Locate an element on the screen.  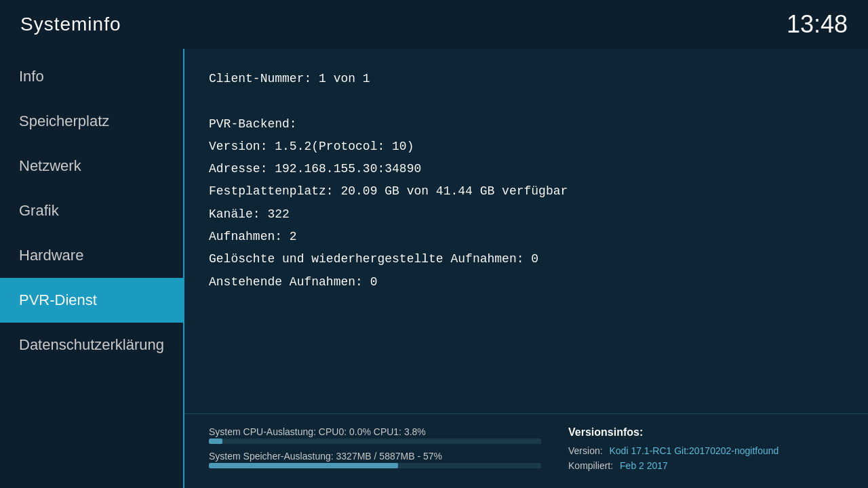
sidebar-item-netzwerk: Netzwerk is located at coordinates (92, 166).